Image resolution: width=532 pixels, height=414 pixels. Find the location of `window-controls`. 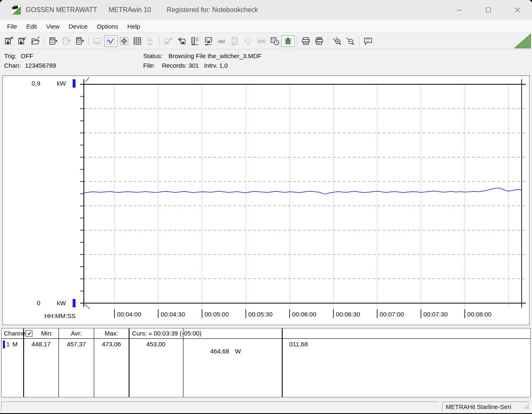

window-controls is located at coordinates (488, 10).